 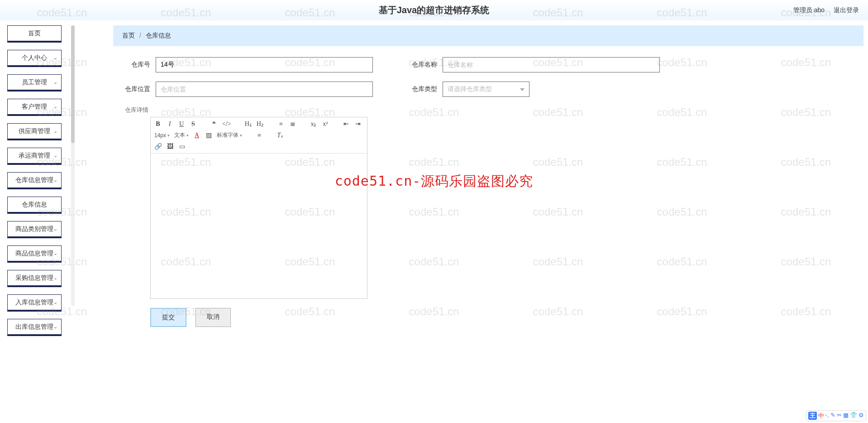 I want to click on sidebar-item-label: 入库信息管理, so click(x=34, y=303).